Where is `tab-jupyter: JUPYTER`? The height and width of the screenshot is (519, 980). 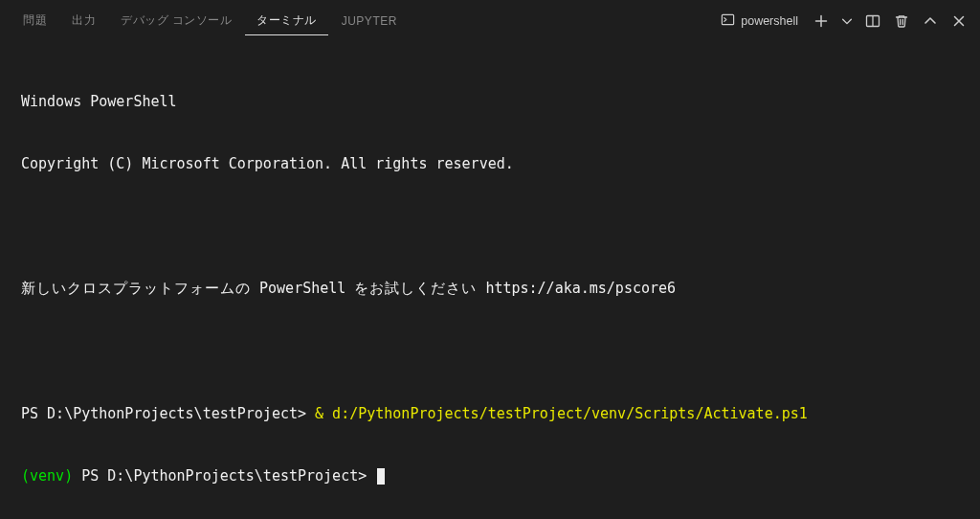 tab-jupyter: JUPYTER is located at coordinates (369, 21).